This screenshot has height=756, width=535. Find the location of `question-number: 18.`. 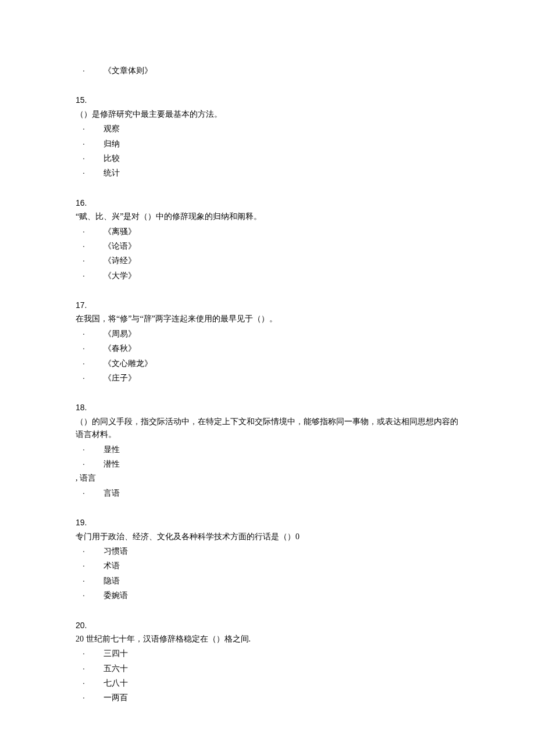

question-number: 18. is located at coordinates (268, 407).